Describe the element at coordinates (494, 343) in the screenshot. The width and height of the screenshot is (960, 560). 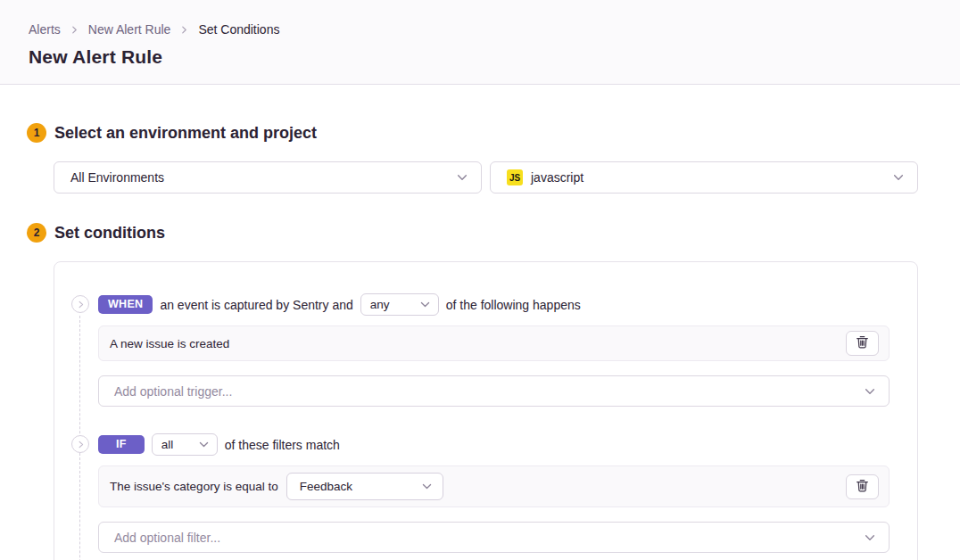
I see `trigger-row: A new issue is created` at that location.